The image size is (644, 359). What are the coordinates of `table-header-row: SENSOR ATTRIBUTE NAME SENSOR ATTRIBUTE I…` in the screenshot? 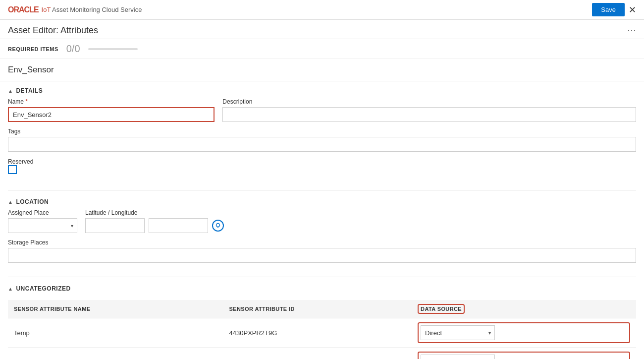 It's located at (322, 309).